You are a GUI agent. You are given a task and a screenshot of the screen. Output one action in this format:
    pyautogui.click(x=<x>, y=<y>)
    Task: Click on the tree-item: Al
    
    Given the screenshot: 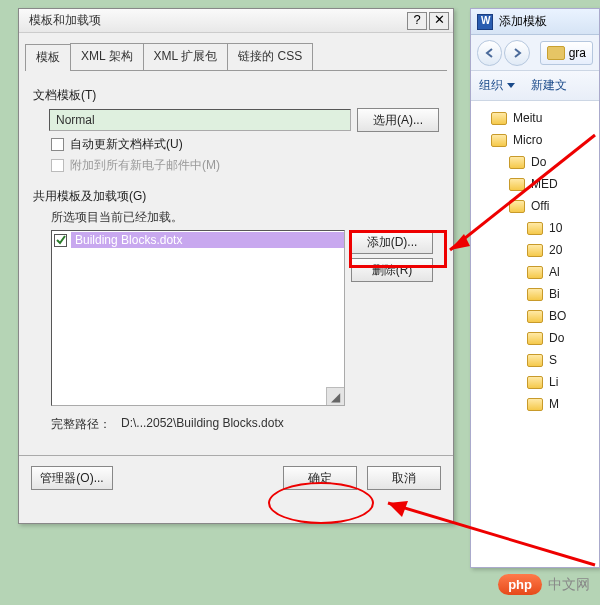 What is the action you would take?
    pyautogui.click(x=561, y=272)
    